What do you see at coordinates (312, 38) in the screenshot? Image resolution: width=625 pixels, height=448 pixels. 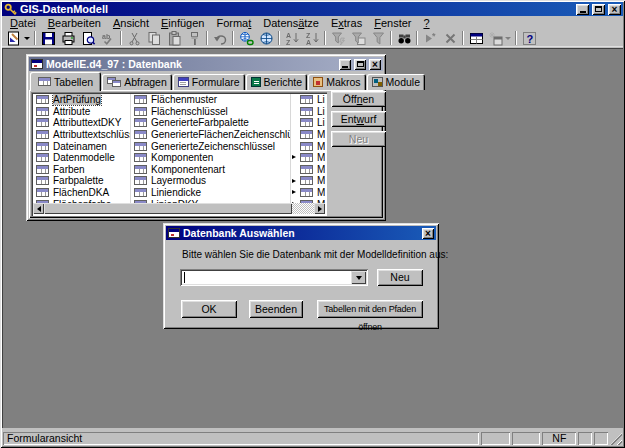 I see `sort-descending-button: ZA` at bounding box center [312, 38].